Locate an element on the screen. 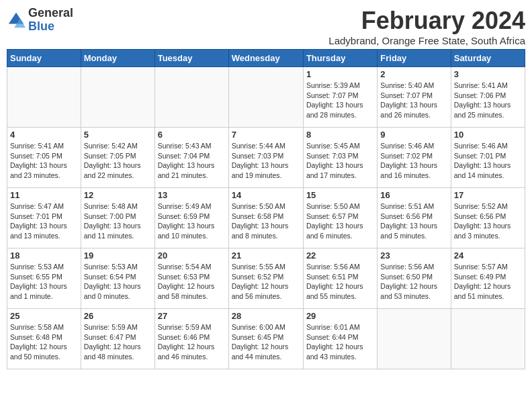  calendar-week-row: 4Sunrise: 5:41 AMSunset: 7:05 PMDaylight… is located at coordinates (266, 158).